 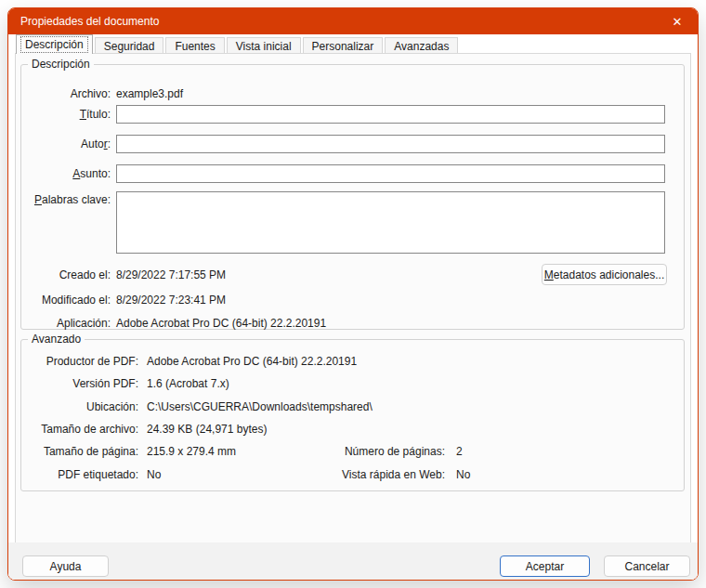 What do you see at coordinates (80, 476) in the screenshot?
I see `row-label: PDF etiquetado:` at bounding box center [80, 476].